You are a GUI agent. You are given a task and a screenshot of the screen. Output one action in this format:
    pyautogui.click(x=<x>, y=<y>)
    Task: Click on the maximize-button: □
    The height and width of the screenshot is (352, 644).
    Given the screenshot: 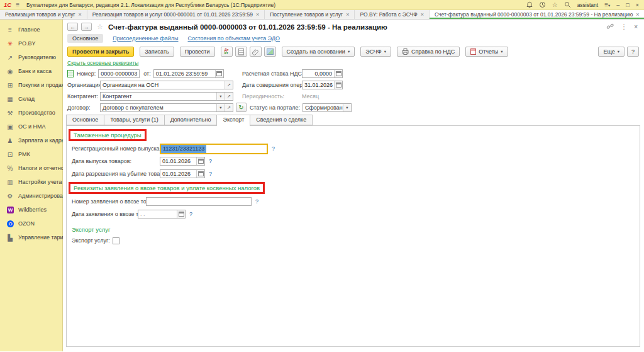 What is the action you would take?
    pyautogui.click(x=628, y=5)
    